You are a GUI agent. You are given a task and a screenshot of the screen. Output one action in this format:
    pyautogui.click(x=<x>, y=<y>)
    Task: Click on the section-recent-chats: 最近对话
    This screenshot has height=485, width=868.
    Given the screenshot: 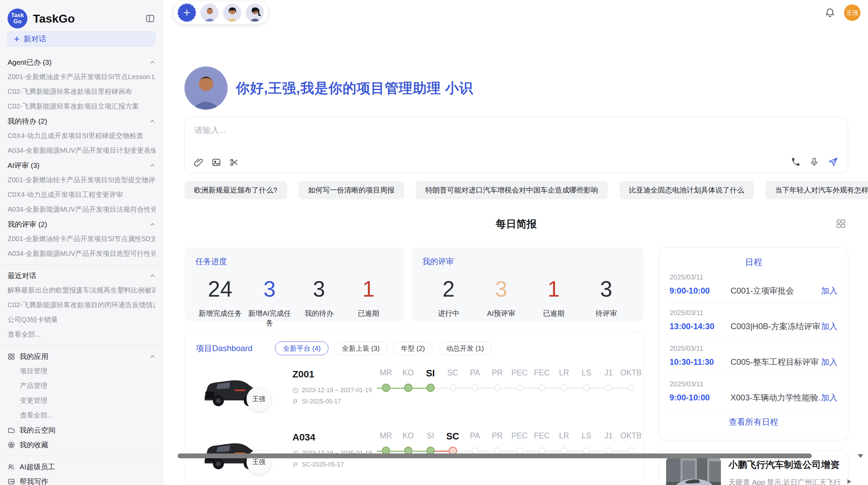 What is the action you would take?
    pyautogui.click(x=82, y=275)
    